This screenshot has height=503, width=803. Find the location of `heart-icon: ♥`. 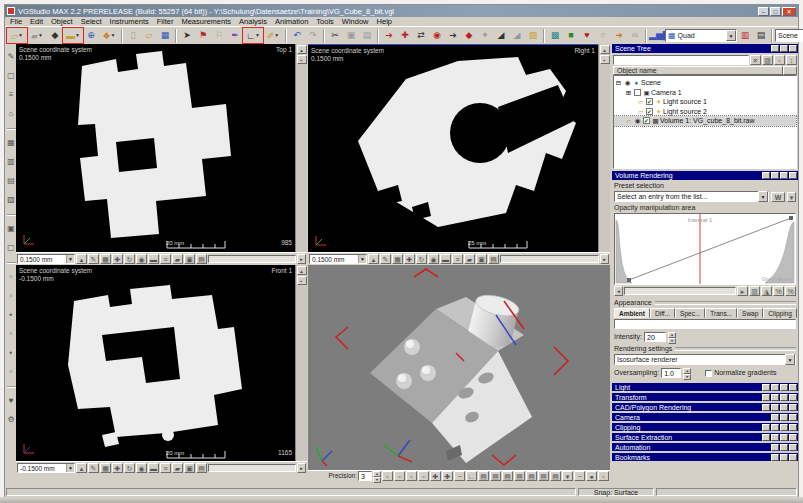

heart-icon: ♥ is located at coordinates (587, 36).